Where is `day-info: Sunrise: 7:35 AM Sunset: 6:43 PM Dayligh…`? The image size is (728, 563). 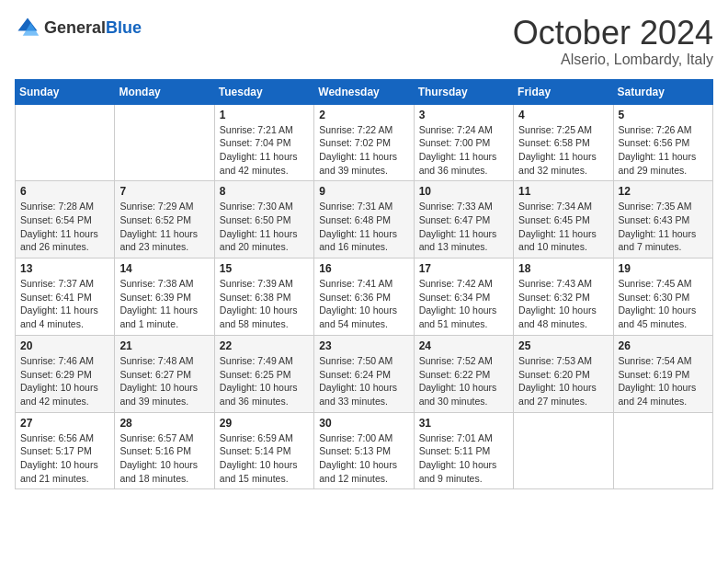
day-info: Sunrise: 7:35 AM Sunset: 6:43 PM Dayligh… is located at coordinates (664, 226).